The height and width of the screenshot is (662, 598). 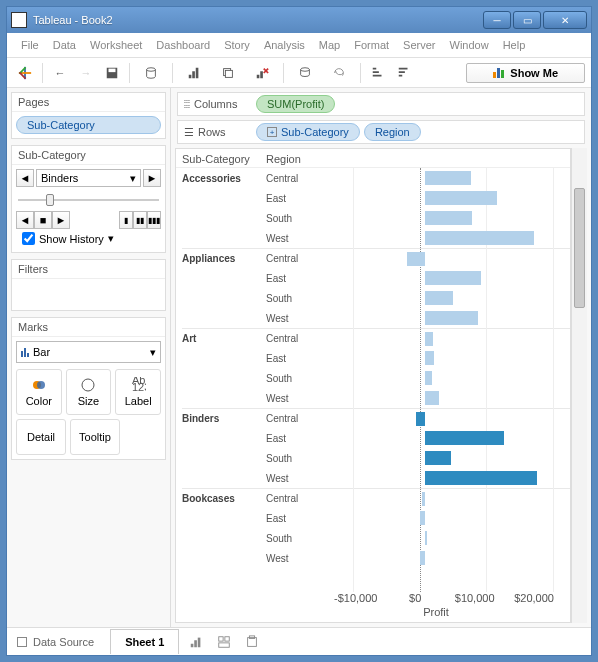 What do you see at coordinates (88, 178) in the screenshot?
I see `page-select: Binders ▾` at bounding box center [88, 178].